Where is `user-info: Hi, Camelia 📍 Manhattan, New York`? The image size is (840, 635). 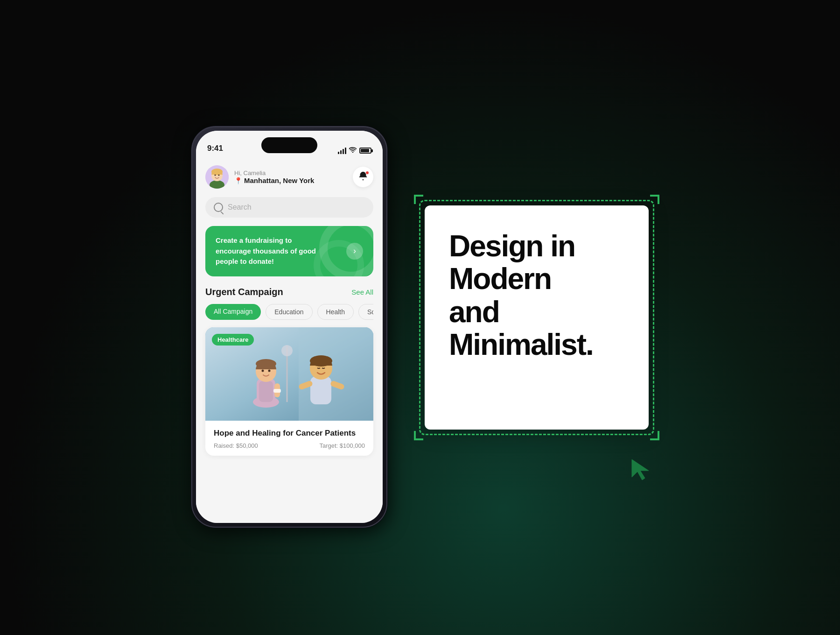
user-info: Hi, Camelia 📍 Manhattan, New York is located at coordinates (259, 177).